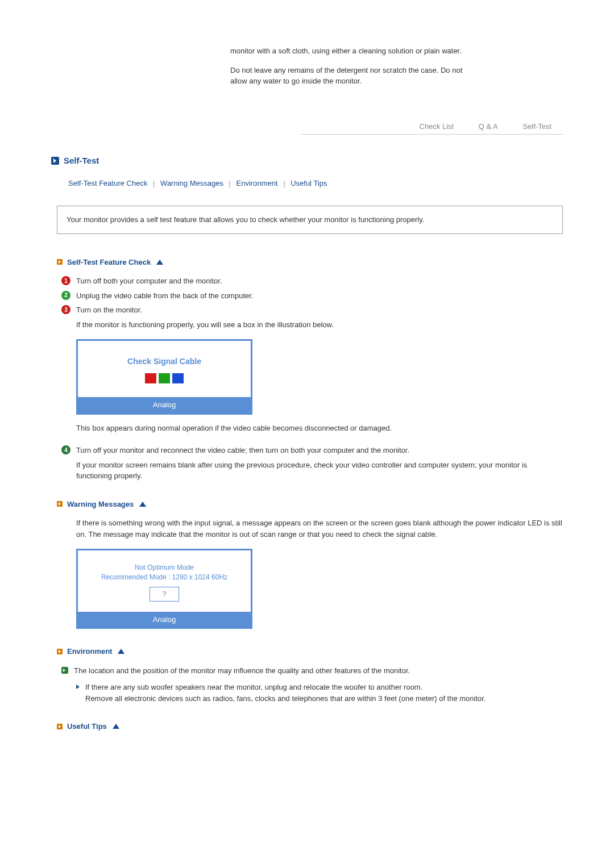 This screenshot has height=868, width=614. I want to click on step-2-icon: 2, so click(66, 295).